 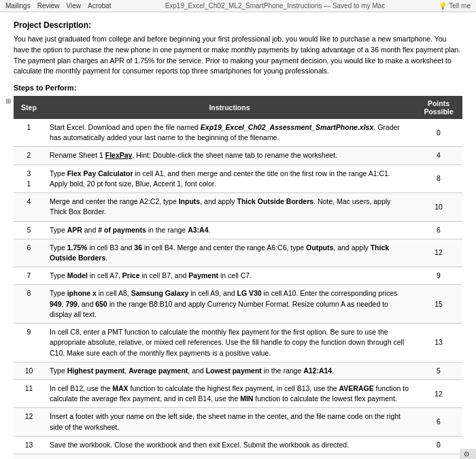 What do you see at coordinates (230, 457) in the screenshot?
I see `total-label: Total Points` at bounding box center [230, 457].